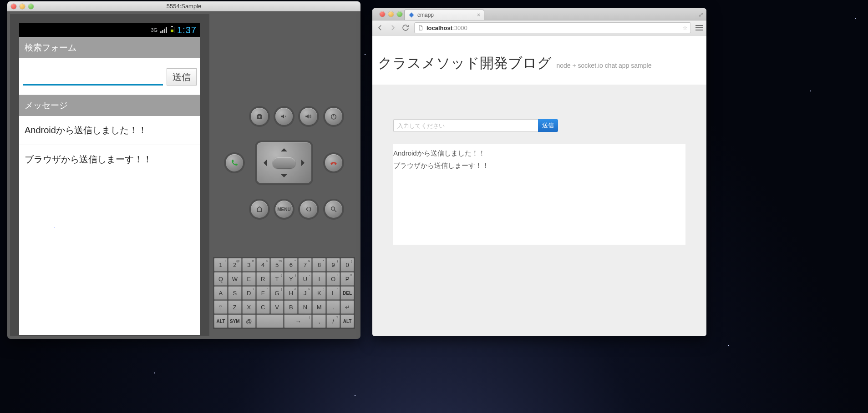  What do you see at coordinates (391, 14) in the screenshot?
I see `traffic-lights` at bounding box center [391, 14].